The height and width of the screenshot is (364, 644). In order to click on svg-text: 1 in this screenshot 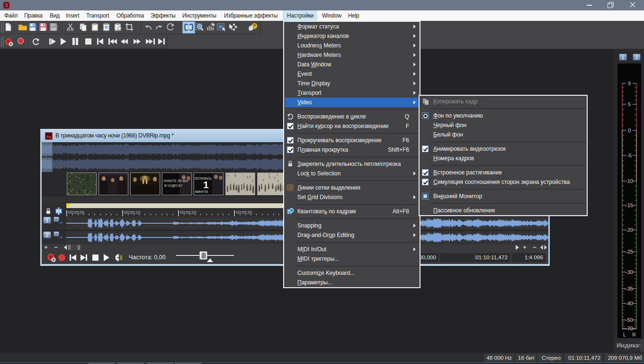, I will do `click(206, 185)`.